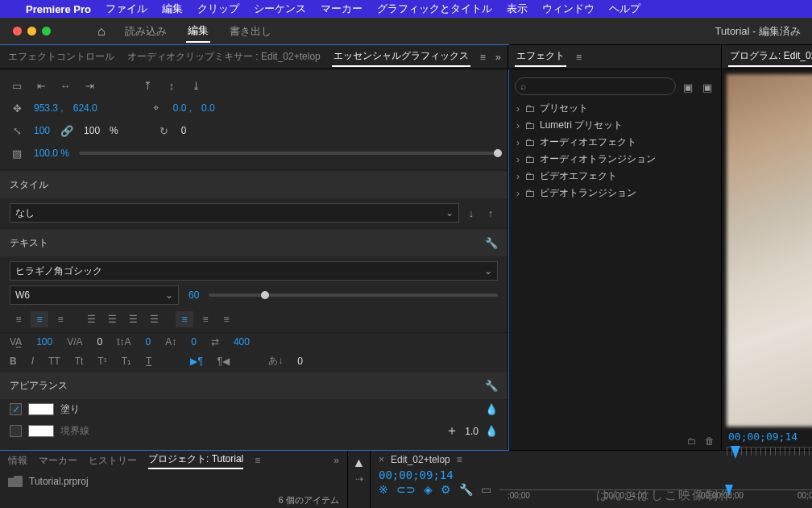 This screenshot has height=508, width=812. I want to click on underline: T, so click(148, 361).